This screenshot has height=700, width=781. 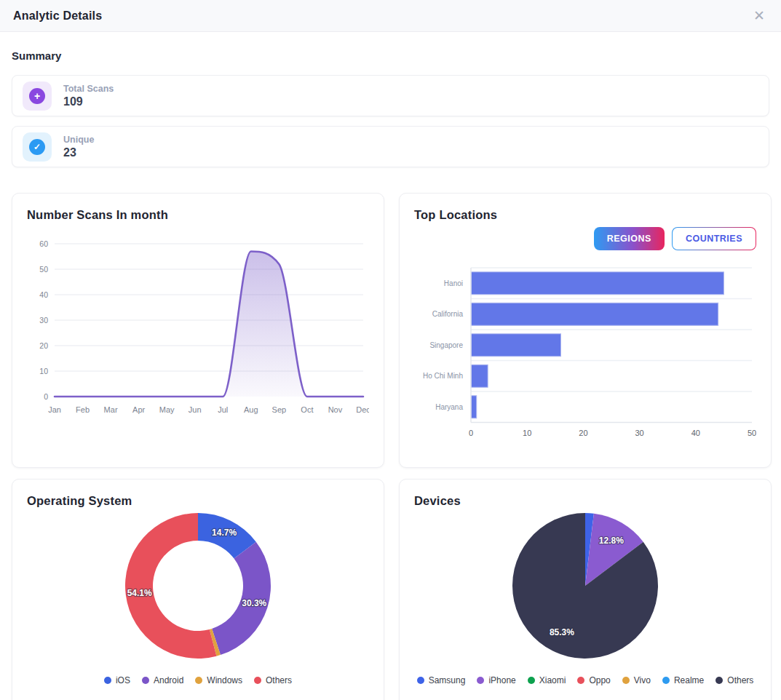 I want to click on svg-text: Hanoi, so click(x=453, y=284).